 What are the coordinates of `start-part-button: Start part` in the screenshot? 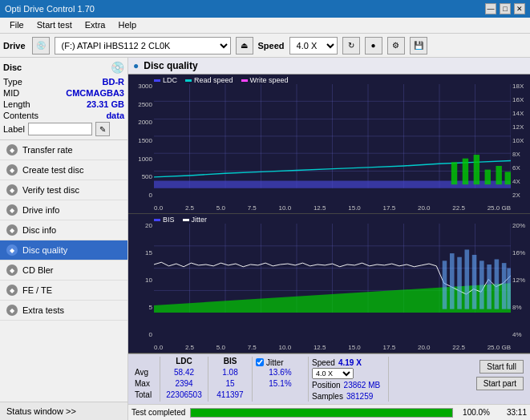 It's located at (500, 383).